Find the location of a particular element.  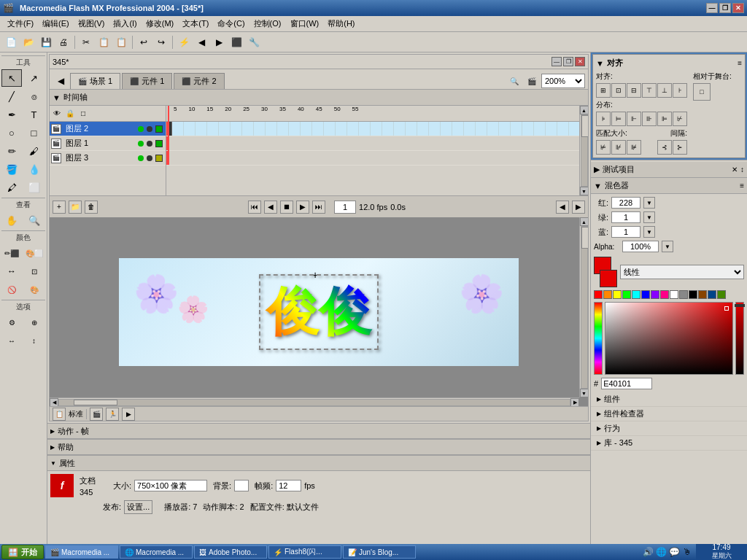

match-3: ⊯ is located at coordinates (634, 147).